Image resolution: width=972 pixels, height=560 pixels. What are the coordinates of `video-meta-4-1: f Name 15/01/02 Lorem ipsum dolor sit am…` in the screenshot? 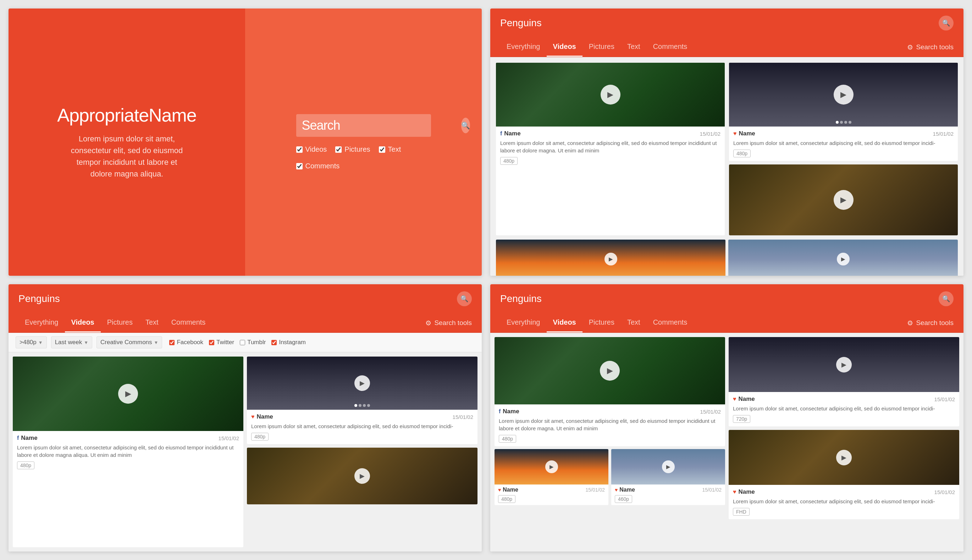 It's located at (610, 425).